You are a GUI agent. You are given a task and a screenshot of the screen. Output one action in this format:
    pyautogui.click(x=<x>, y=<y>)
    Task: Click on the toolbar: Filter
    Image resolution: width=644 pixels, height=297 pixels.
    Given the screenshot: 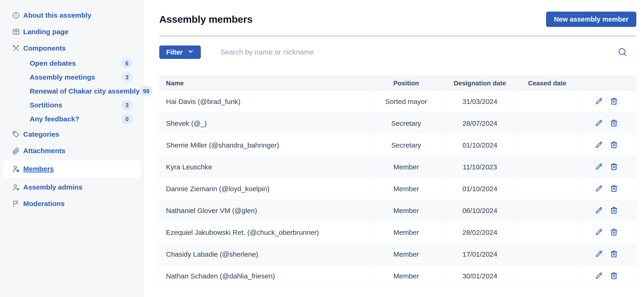 What is the action you would take?
    pyautogui.click(x=398, y=52)
    